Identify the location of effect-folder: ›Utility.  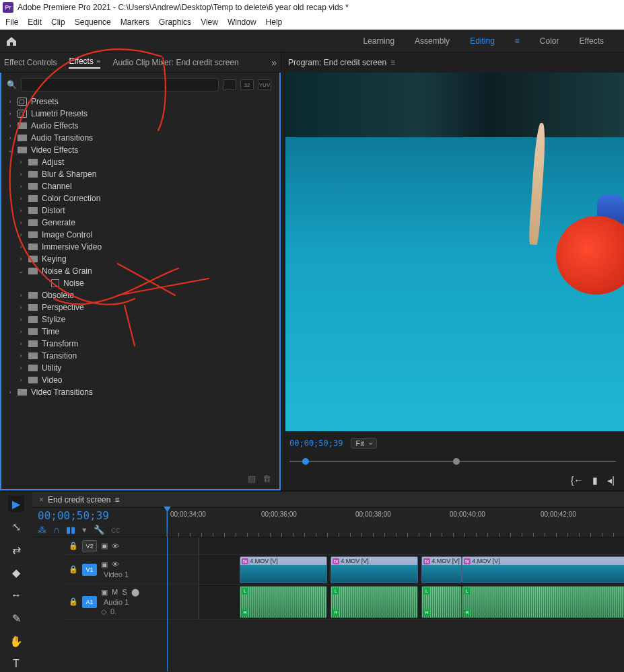
(140, 368).